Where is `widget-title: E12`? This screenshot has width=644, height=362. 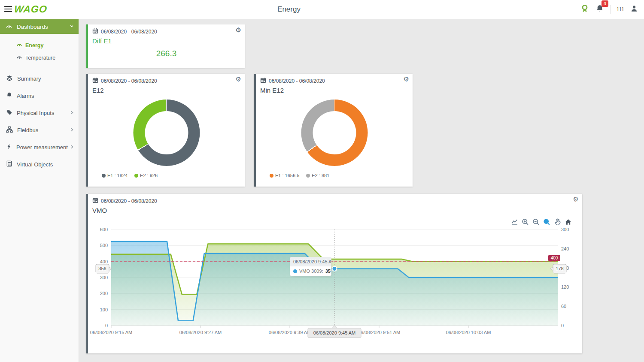 widget-title: E12 is located at coordinates (98, 90).